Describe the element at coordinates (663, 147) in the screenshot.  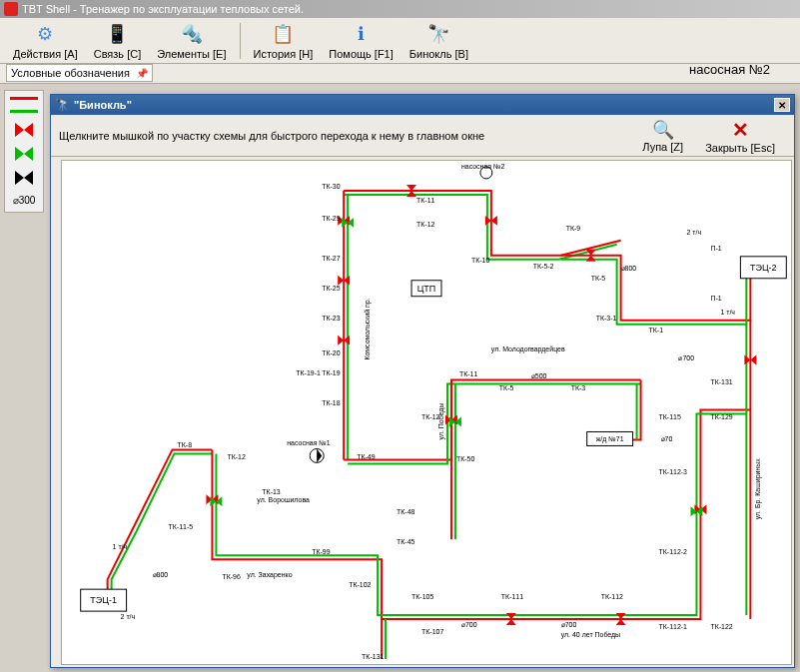
I see `zoom-label: Лупа [Z]` at that location.